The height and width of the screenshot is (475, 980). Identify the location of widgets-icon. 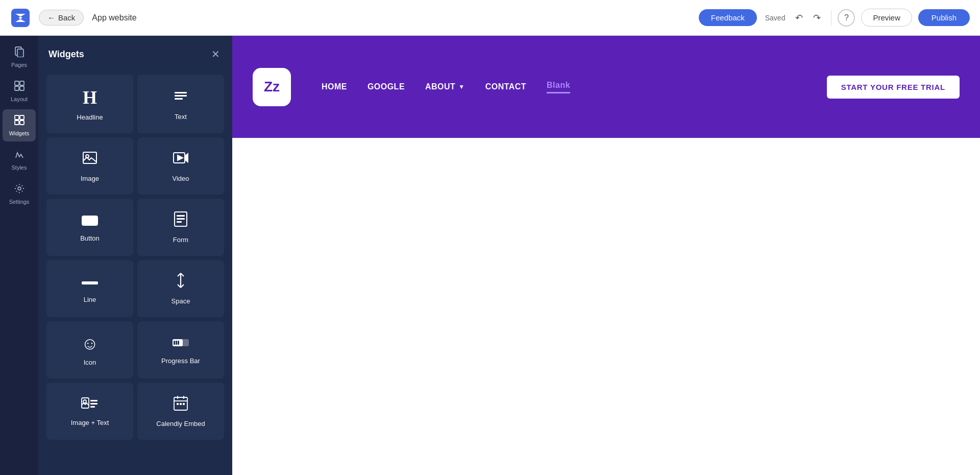
(19, 122).